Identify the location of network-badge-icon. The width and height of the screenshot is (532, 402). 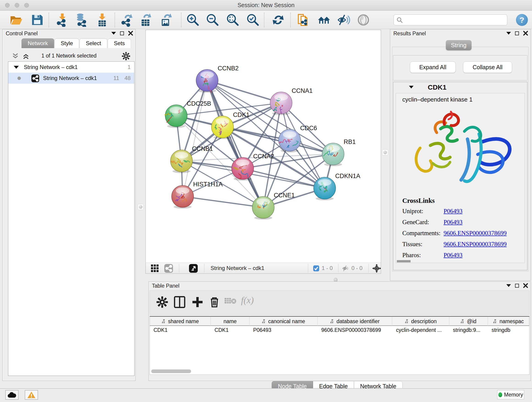
(169, 268).